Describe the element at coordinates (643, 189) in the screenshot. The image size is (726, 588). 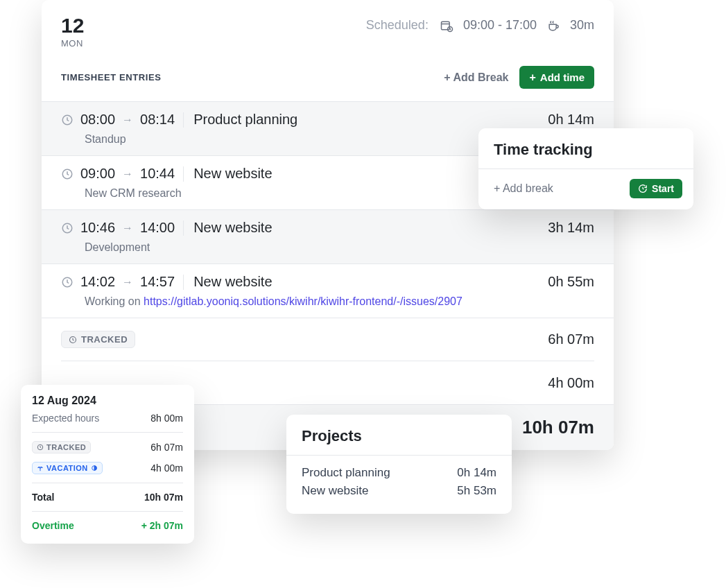
I see `refresh-clock-icon` at that location.